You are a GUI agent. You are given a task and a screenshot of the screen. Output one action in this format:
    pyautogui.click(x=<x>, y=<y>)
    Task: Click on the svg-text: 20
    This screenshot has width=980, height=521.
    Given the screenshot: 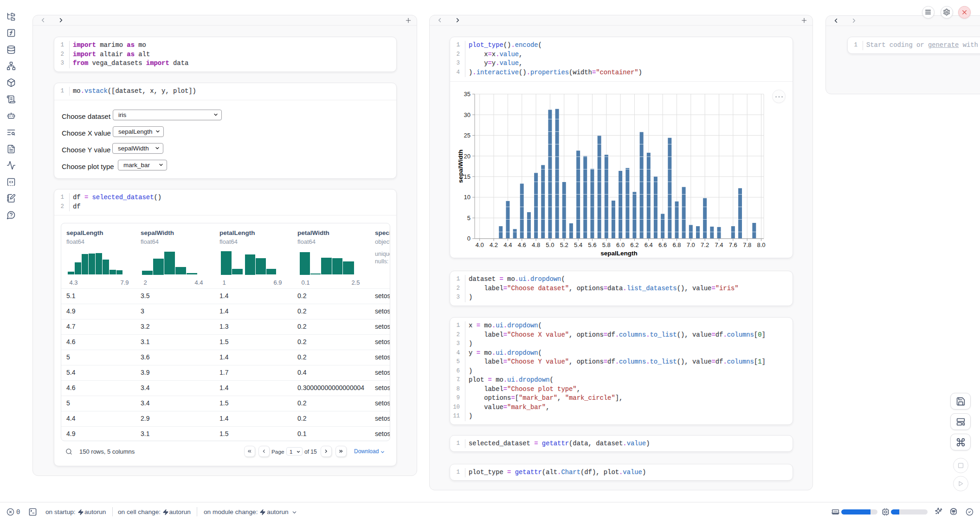 What is the action you would take?
    pyautogui.click(x=467, y=156)
    